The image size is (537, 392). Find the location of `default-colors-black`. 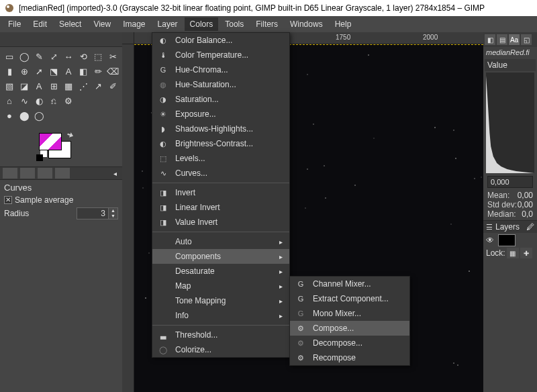

default-colors-black is located at coordinates (40, 158).